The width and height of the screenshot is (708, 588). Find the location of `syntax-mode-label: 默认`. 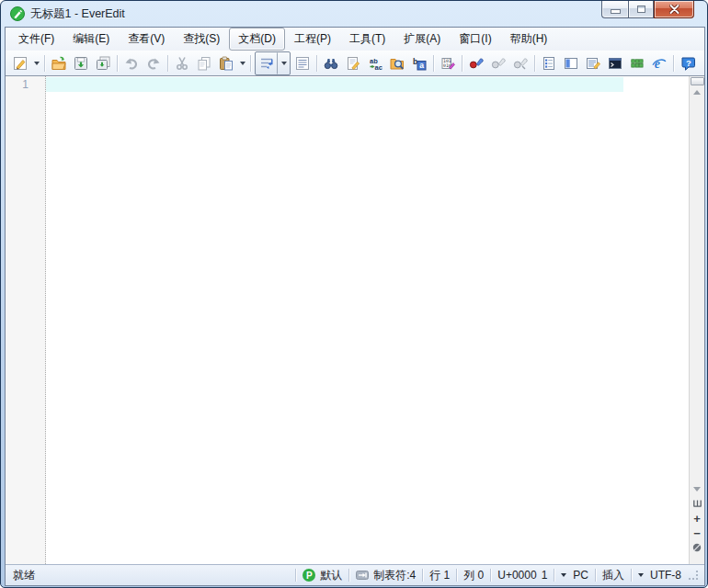

syntax-mode-label: 默认 is located at coordinates (331, 575).